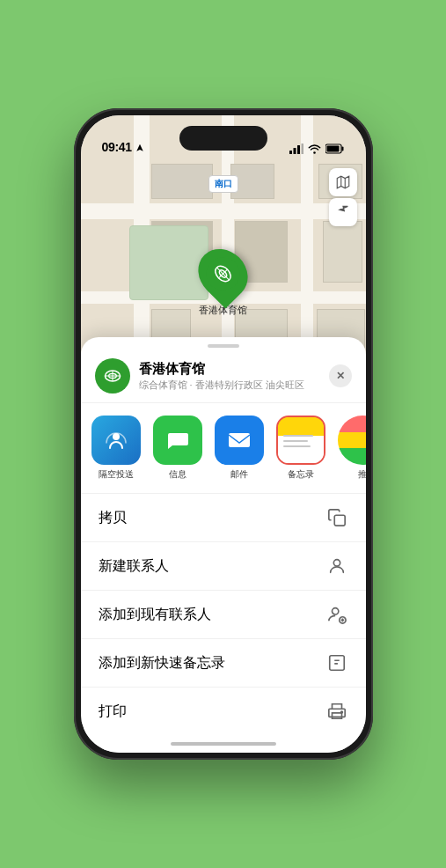 Image resolution: width=446 pixels, height=868 pixels. Describe the element at coordinates (162, 664) in the screenshot. I see `quick-note-label: 添加到新快速备忘录` at that location.